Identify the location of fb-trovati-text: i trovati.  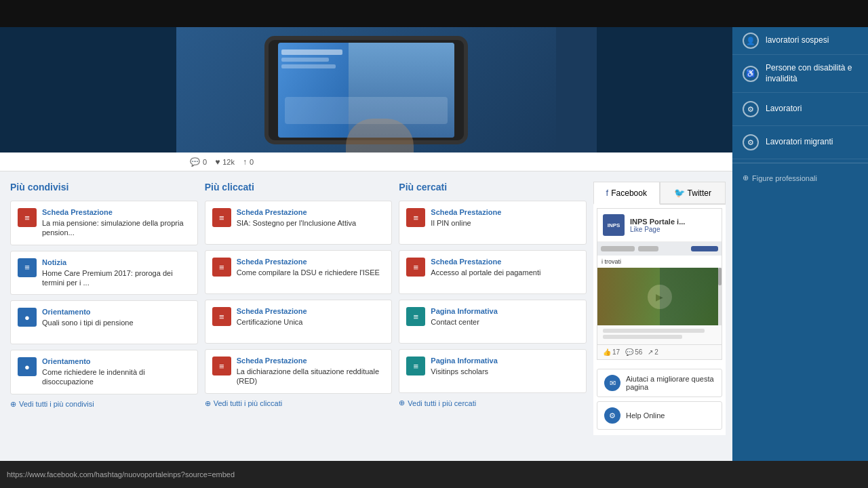
(659, 262).